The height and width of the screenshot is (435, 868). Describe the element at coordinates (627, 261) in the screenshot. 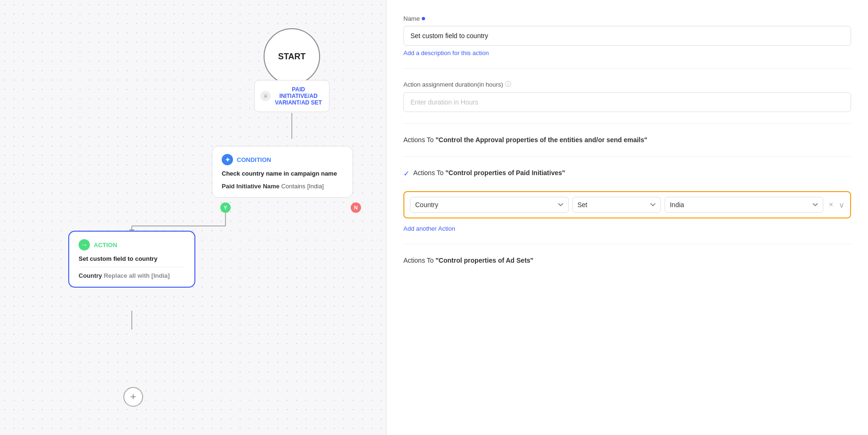

I see `actions-adsets-header: Actions To "Control properties of Ad Set…` at that location.